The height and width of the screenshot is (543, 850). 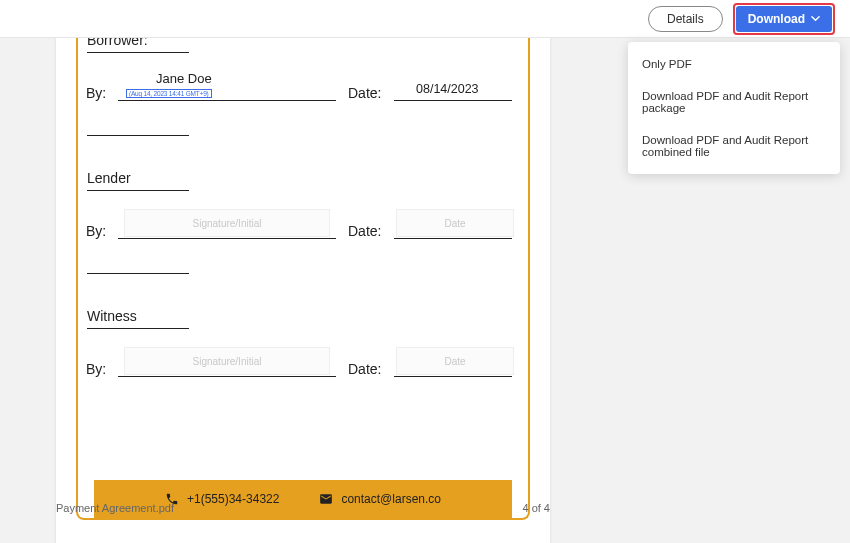 What do you see at coordinates (169, 94) in the screenshot?
I see `borrower-signature-timestamp: (Aug 14, 2023 14:41 GMT+9)` at bounding box center [169, 94].